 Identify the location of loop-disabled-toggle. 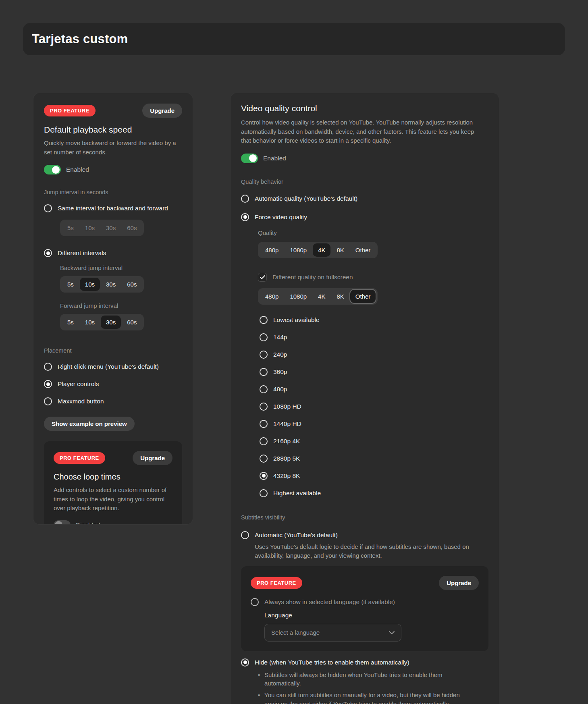
(62, 523).